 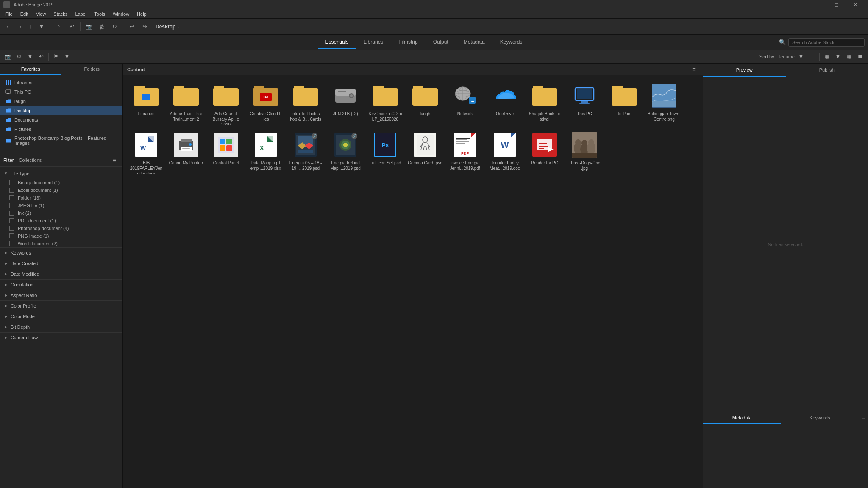 What do you see at coordinates (694, 69) in the screenshot?
I see `content-options-button: ≡` at bounding box center [694, 69].